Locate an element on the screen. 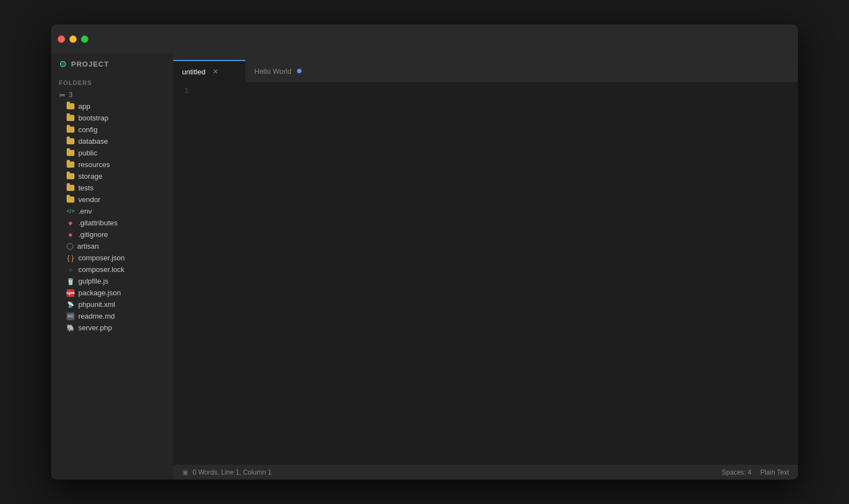 Image resolution: width=849 pixels, height=504 pixels. sidebar-item-gitattributes: ◆ .gitattributes is located at coordinates (112, 223).